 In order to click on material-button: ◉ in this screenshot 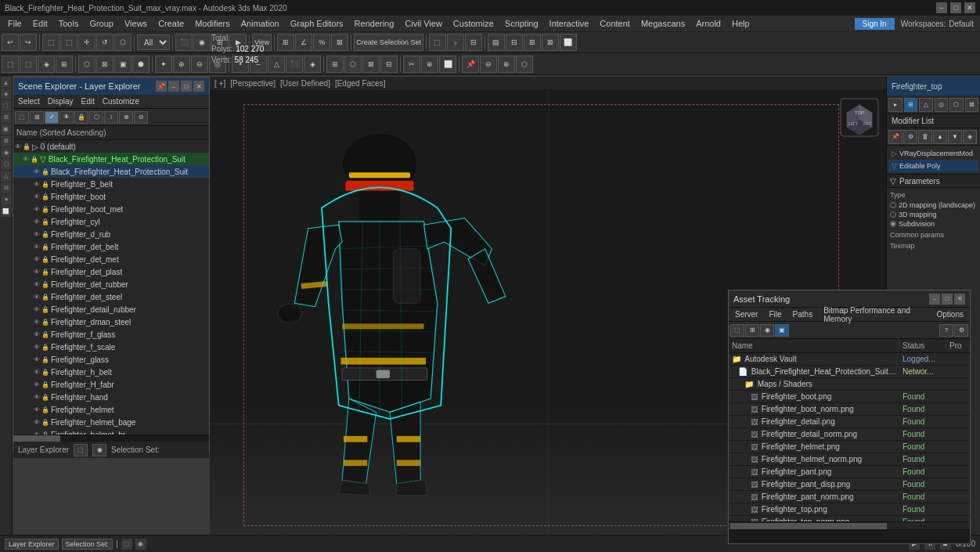, I will do `click(202, 42)`.